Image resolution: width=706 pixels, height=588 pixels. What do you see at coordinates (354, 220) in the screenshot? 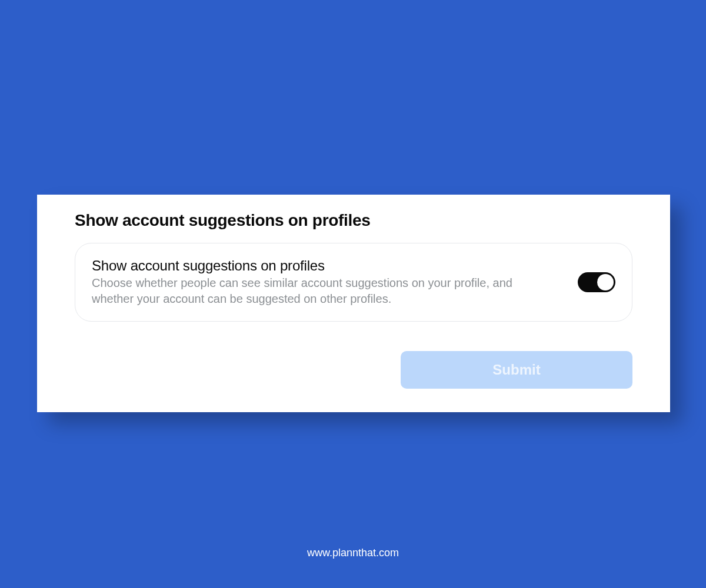
I see `card-header: Show account suggestions on profiles` at bounding box center [354, 220].